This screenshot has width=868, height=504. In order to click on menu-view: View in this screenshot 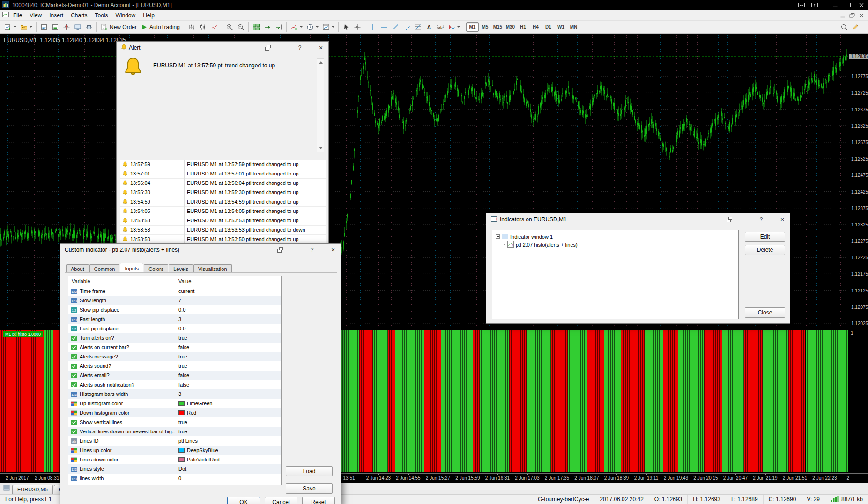, I will do `click(36, 15)`.